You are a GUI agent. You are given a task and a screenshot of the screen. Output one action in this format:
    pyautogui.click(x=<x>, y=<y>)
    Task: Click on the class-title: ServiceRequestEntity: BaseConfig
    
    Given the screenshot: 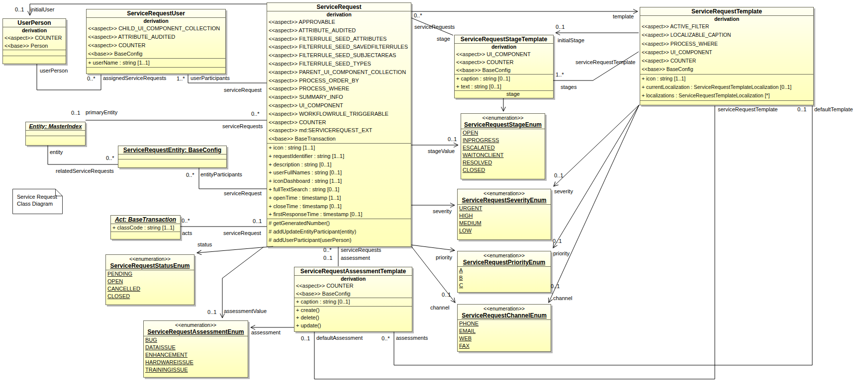 What is the action you would take?
    pyautogui.click(x=172, y=150)
    